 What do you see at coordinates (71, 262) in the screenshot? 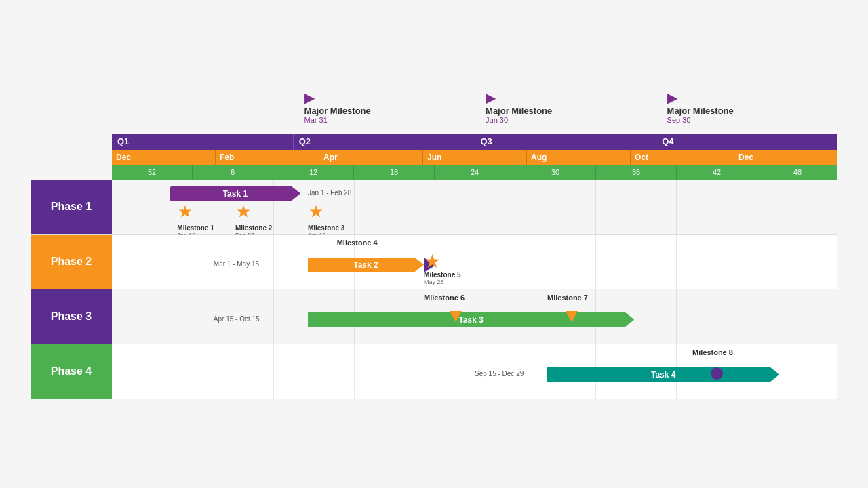
I see `phase-2-label: Phase 2` at bounding box center [71, 262].